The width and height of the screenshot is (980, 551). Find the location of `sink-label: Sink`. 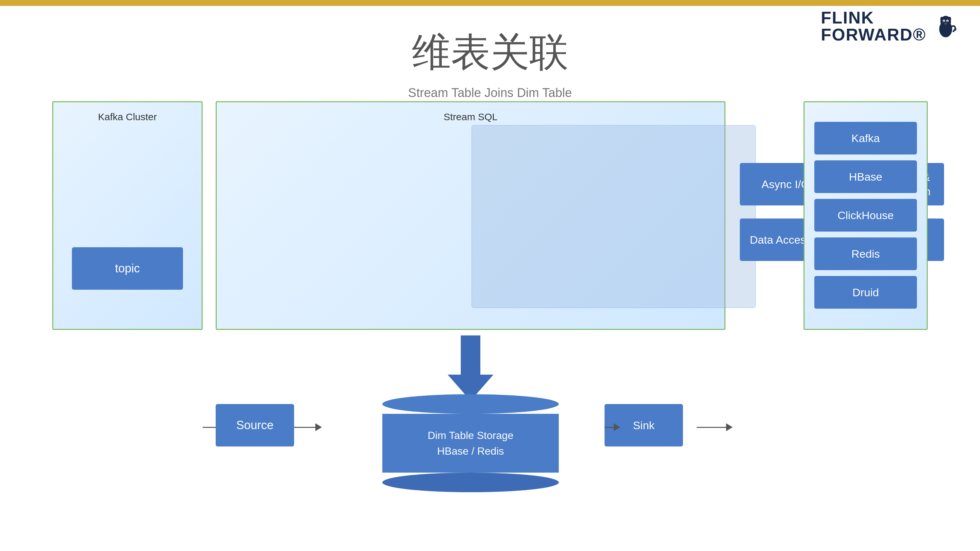

sink-label: Sink is located at coordinates (644, 425).